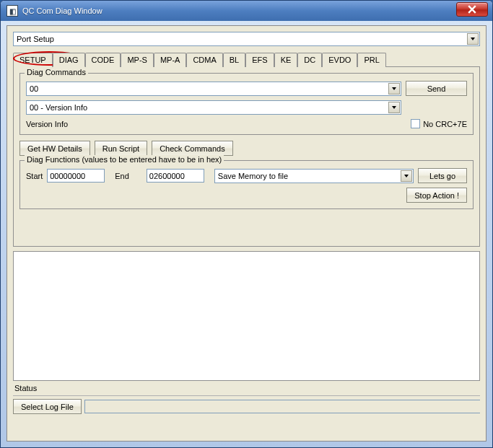  What do you see at coordinates (69, 60) in the screenshot?
I see `tab-diag: DIAG` at bounding box center [69, 60].